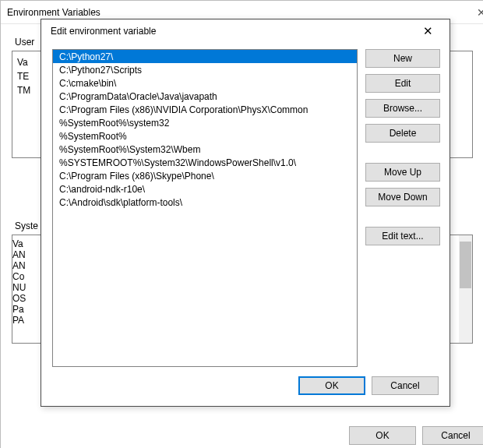 The width and height of the screenshot is (483, 448). What do you see at coordinates (245, 31) in the screenshot?
I see `edit-env-var-titlebar: Edit environment variable ✕` at bounding box center [245, 31].